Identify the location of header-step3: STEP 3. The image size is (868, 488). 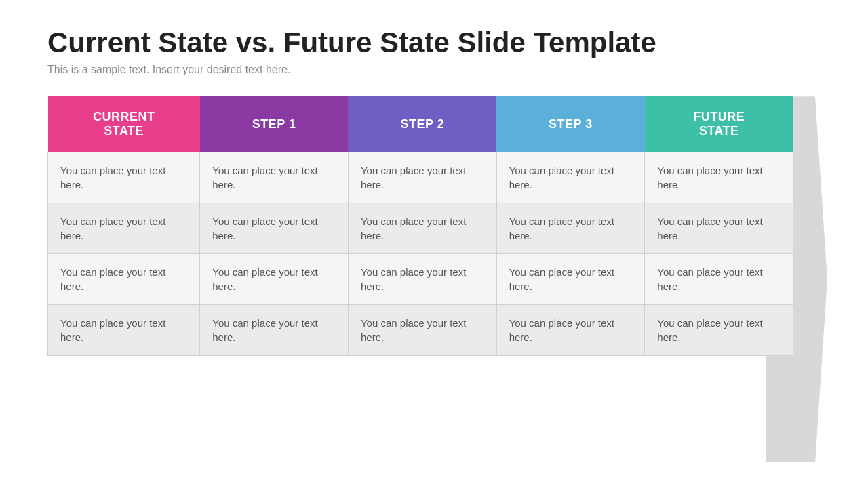
(571, 125).